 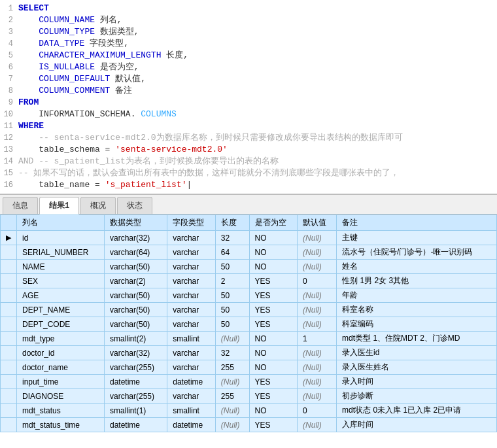 What do you see at coordinates (248, 185) in the screenshot?
I see `editor-line: 16 table_name = 's_patient_list'|` at bounding box center [248, 185].